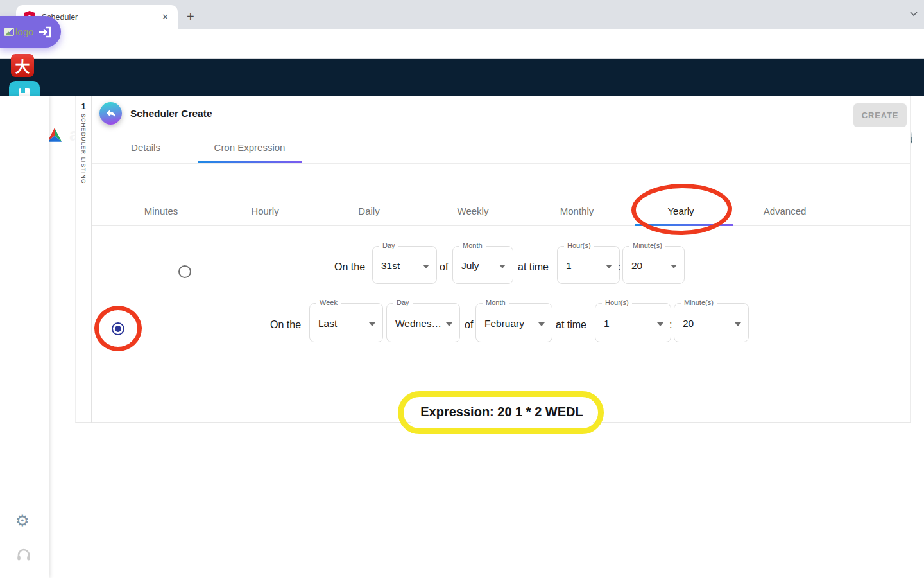 The height and width of the screenshot is (578, 924). Describe the element at coordinates (329, 302) in the screenshot. I see `option2-week-label: Week` at that location.